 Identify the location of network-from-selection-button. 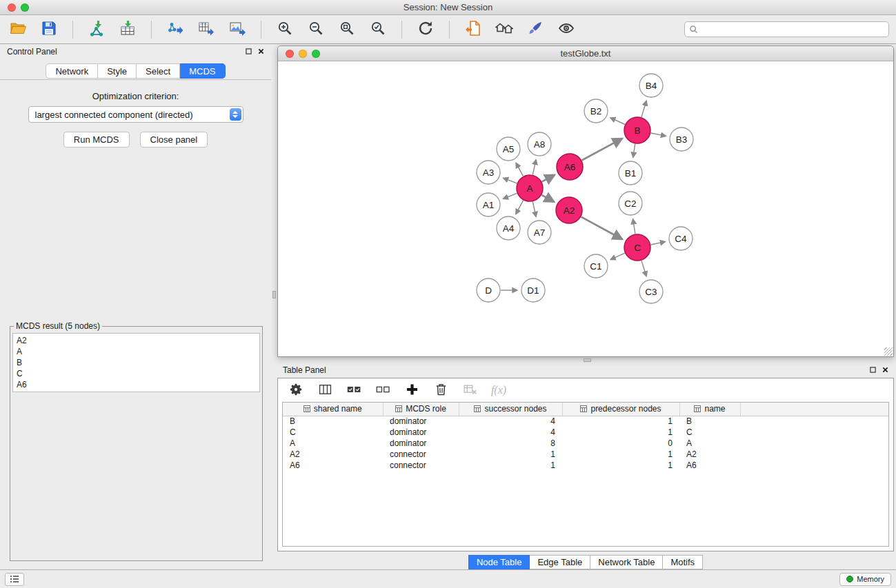
(473, 30).